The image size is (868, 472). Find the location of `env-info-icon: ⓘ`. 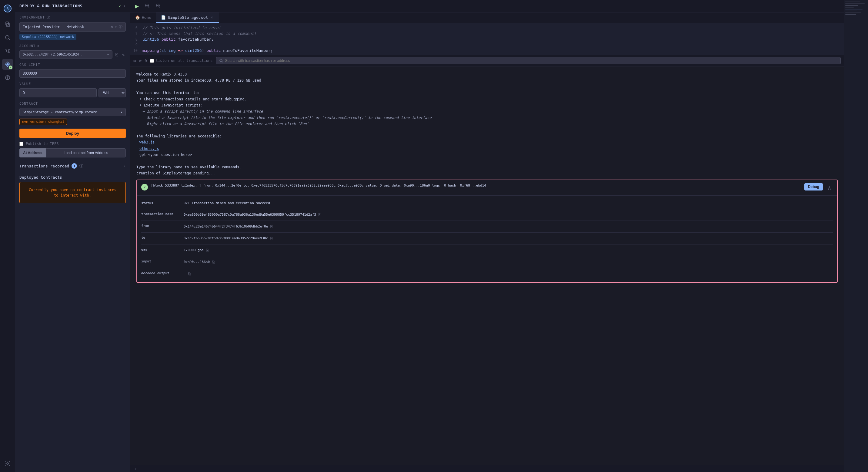

env-info-icon: ⓘ is located at coordinates (121, 27).